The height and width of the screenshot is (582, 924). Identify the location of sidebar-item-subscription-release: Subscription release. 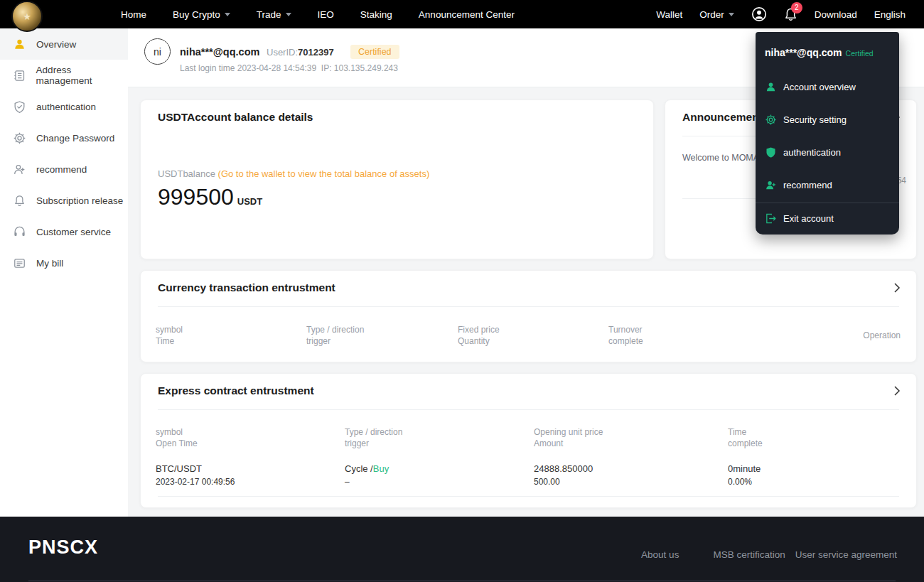
(64, 200).